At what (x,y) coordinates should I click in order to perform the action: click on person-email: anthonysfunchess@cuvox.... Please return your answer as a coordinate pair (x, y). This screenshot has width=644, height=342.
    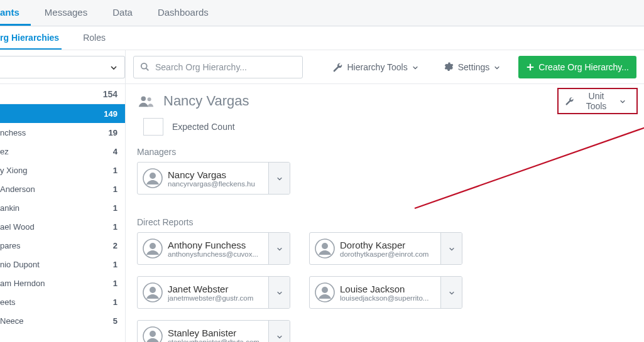
    Looking at the image, I should click on (213, 254).